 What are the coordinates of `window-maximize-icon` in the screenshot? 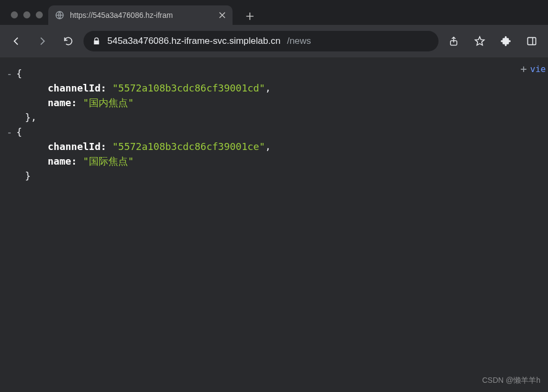 It's located at (39, 15).